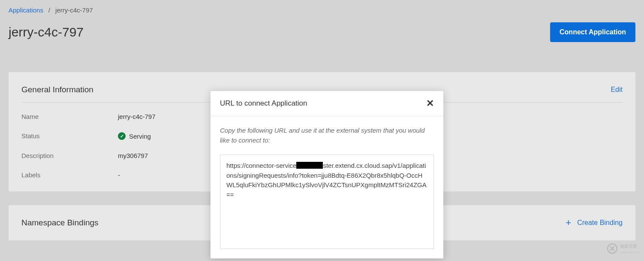 Image resolution: width=644 pixels, height=261 pixels. What do you see at coordinates (600, 223) in the screenshot?
I see `create-binding-label: Create Binding` at bounding box center [600, 223].